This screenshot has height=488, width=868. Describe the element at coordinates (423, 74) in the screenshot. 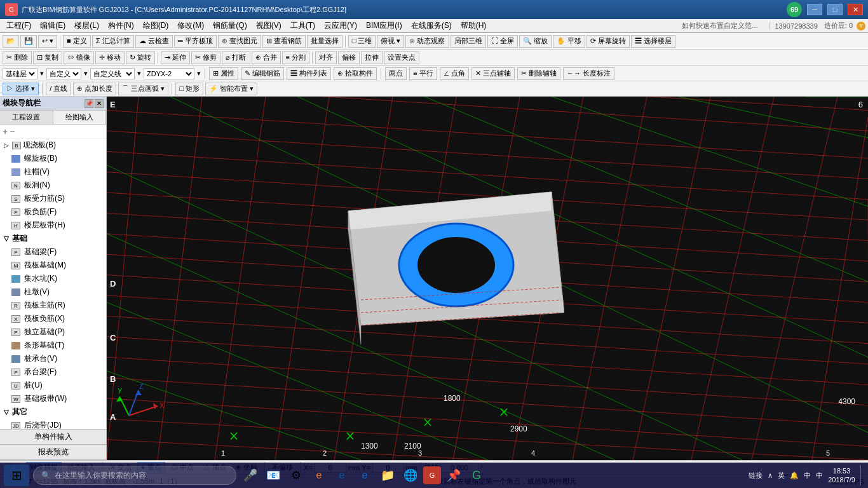

I see `tb-parallel: ≡ 平行` at that location.